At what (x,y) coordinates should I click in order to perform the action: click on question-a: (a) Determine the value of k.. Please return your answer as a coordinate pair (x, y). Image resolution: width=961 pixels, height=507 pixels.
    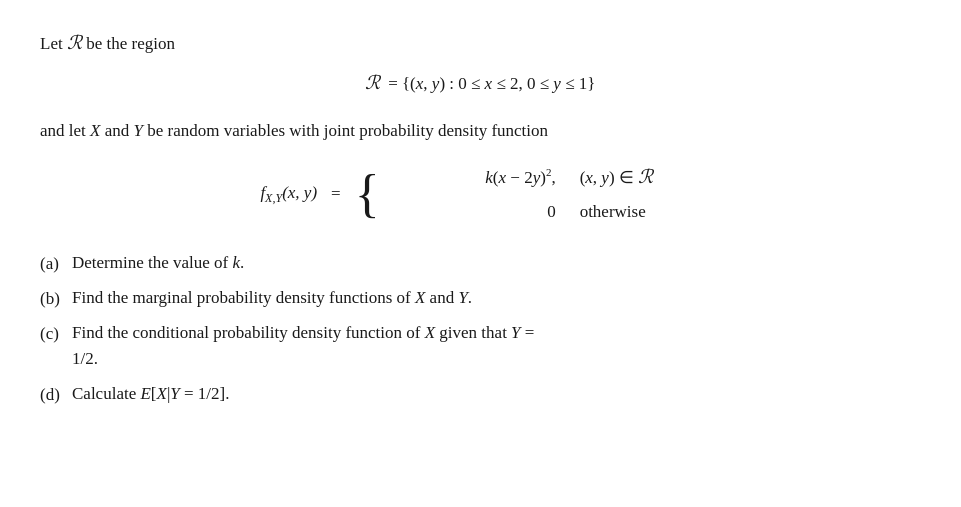
    Looking at the image, I should click on (480, 264).